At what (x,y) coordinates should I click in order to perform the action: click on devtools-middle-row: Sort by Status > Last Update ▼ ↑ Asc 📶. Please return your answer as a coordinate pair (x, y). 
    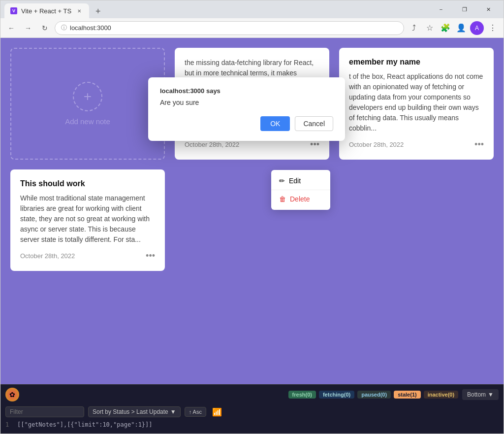
    Looking at the image, I should click on (252, 412).